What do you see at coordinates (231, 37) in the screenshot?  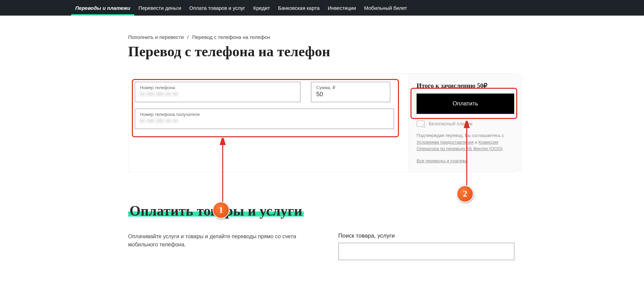 I see `breadcrumb-current: Перевод с телефона на телефон` at bounding box center [231, 37].